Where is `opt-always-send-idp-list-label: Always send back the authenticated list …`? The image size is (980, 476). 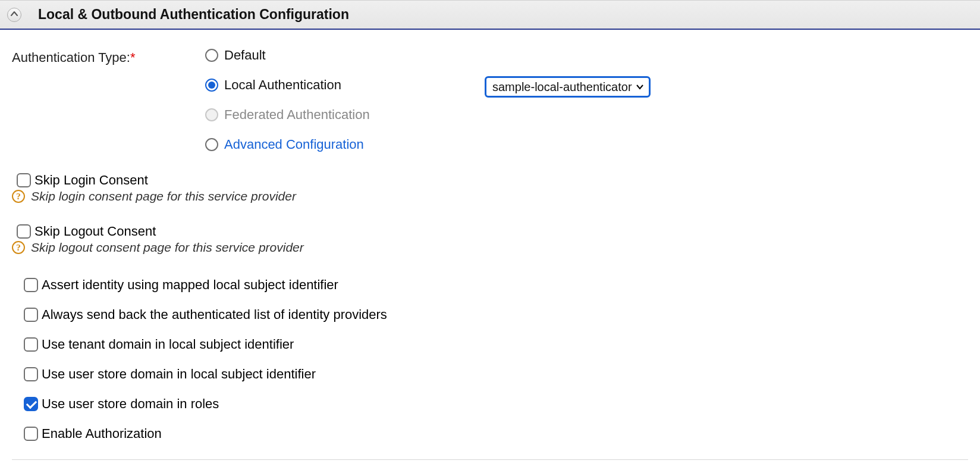 opt-always-send-idp-list-label: Always send back the authenticated list … is located at coordinates (214, 315).